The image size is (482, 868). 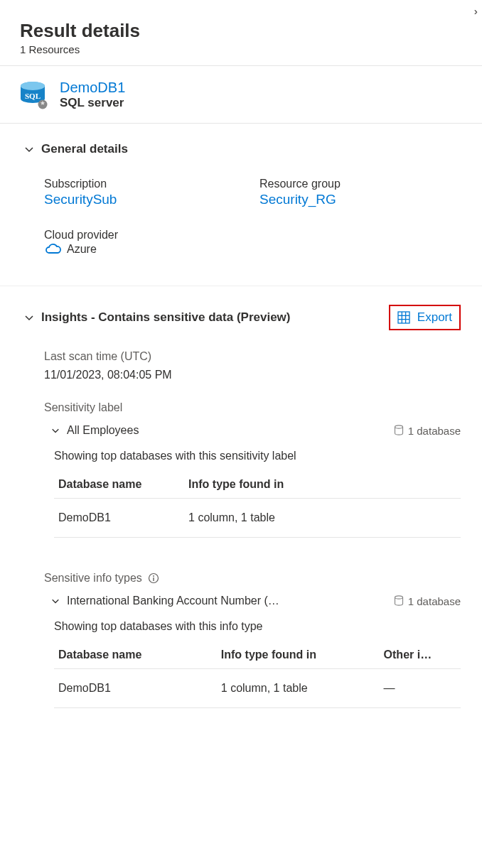 I want to click on sensitivity-group-name: All Employees, so click(x=102, y=430).